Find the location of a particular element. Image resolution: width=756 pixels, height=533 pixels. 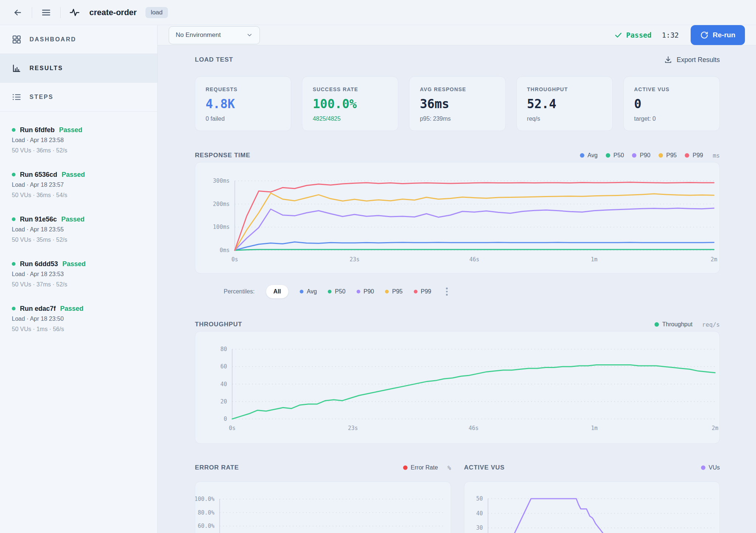

list-icon is located at coordinates (17, 97).